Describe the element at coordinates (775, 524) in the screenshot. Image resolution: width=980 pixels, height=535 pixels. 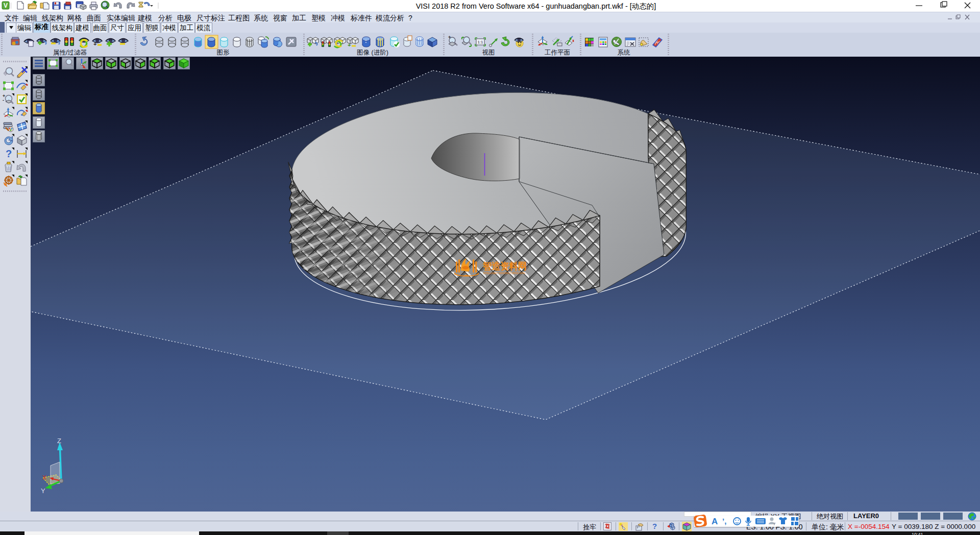
I see `svg-text: 7` at that location.